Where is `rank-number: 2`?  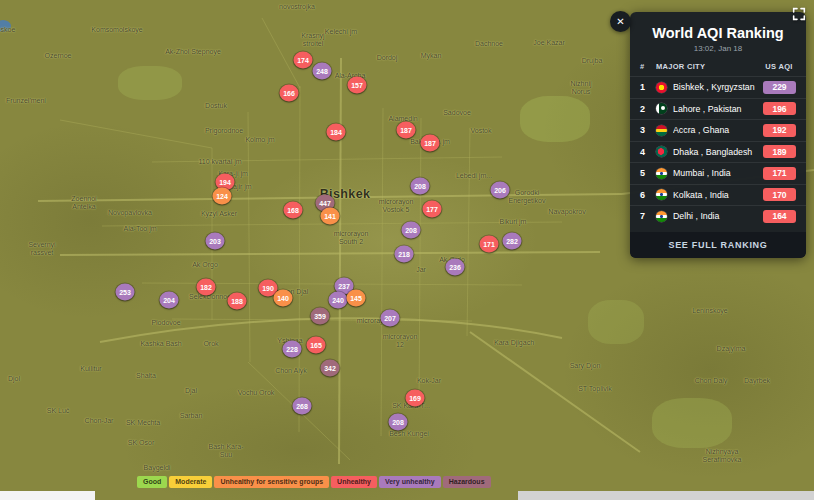
rank-number: 2 is located at coordinates (648, 109).